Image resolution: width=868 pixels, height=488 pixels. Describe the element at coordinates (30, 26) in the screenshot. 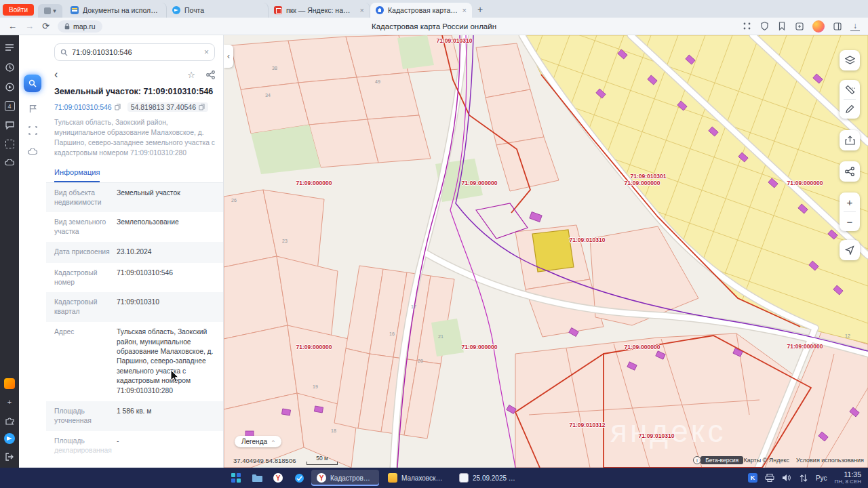

I see `forward-icon: →` at that location.